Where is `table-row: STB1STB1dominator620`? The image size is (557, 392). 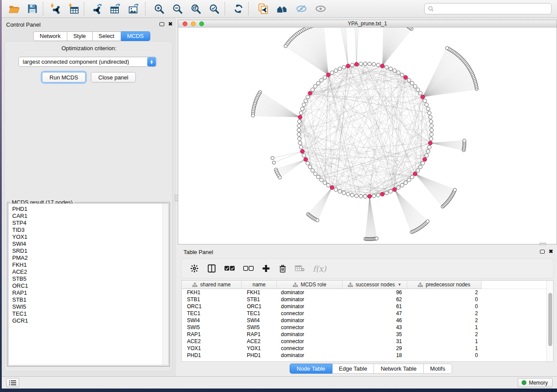 table-row: STB1STB1dominator620 is located at coordinates (367, 299).